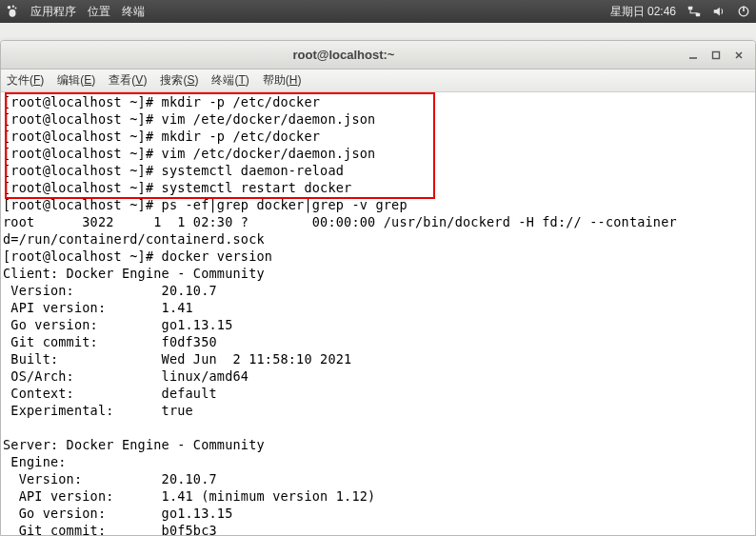  I want to click on panel-places: 位置, so click(99, 11).